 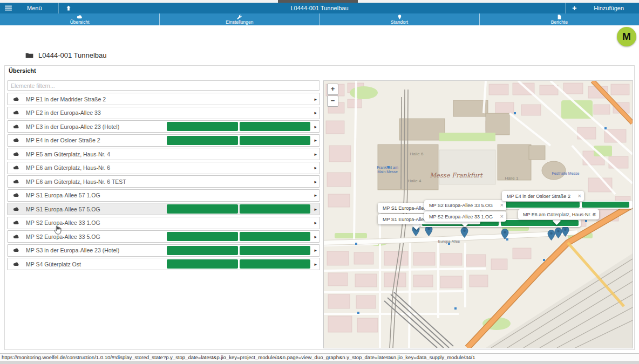 What do you see at coordinates (543, 196) in the screenshot?
I see `map-popup: MP E4 in der Osloer Straße 2×` at bounding box center [543, 196].